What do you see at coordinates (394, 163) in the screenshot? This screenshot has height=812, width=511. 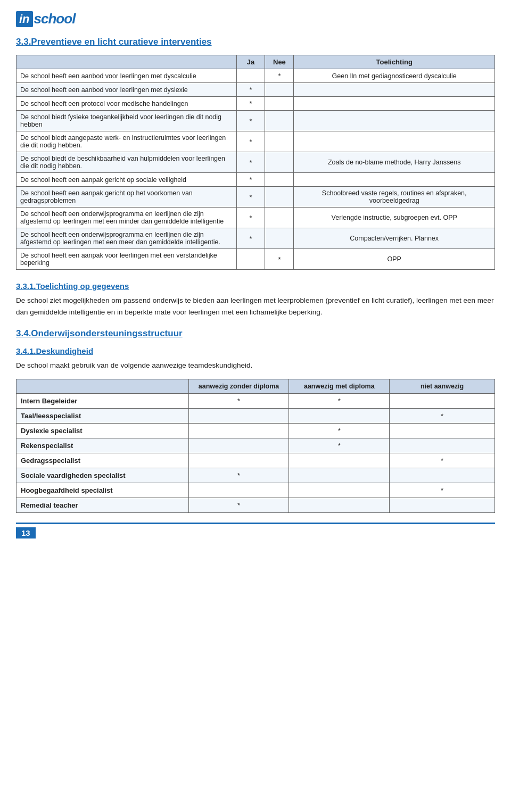 I see `row-toelichting: Zoals de no-blame methode, Harry Janssen…` at bounding box center [394, 163].